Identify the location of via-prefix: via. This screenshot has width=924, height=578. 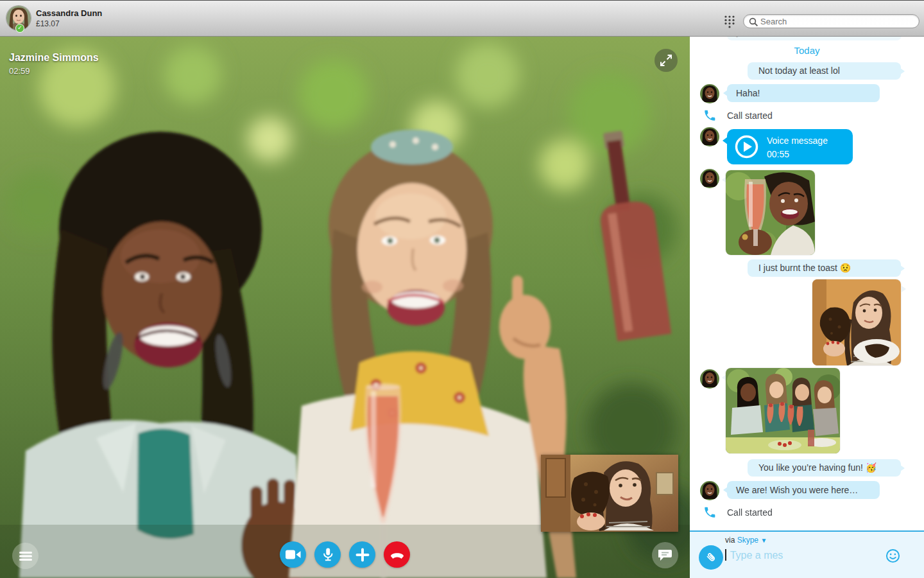
(730, 540).